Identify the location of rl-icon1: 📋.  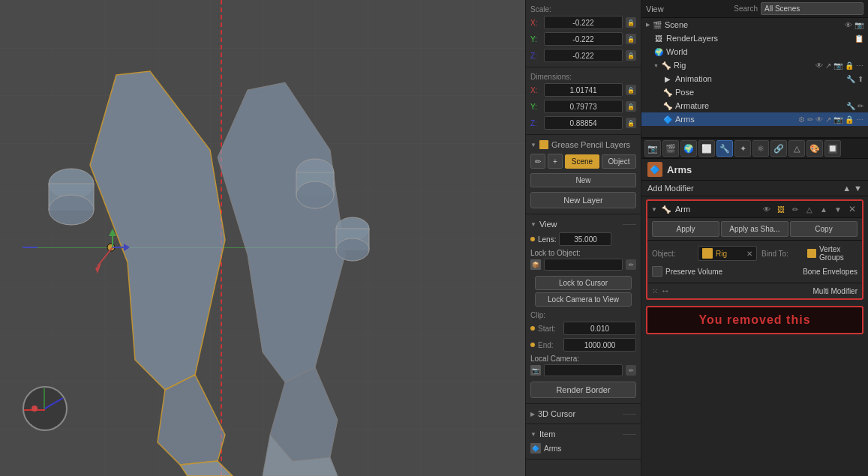
(859, 39).